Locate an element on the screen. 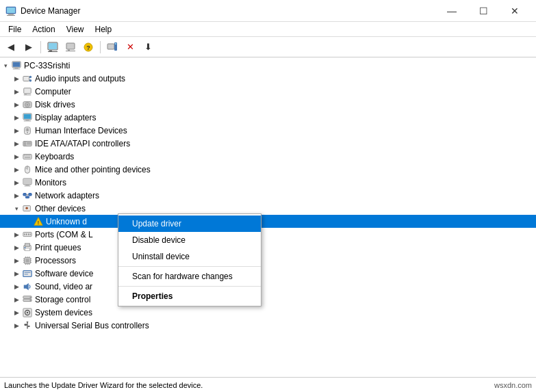 This screenshot has height=392, width=536. tree-storage: ▶ Storage control is located at coordinates (268, 300).